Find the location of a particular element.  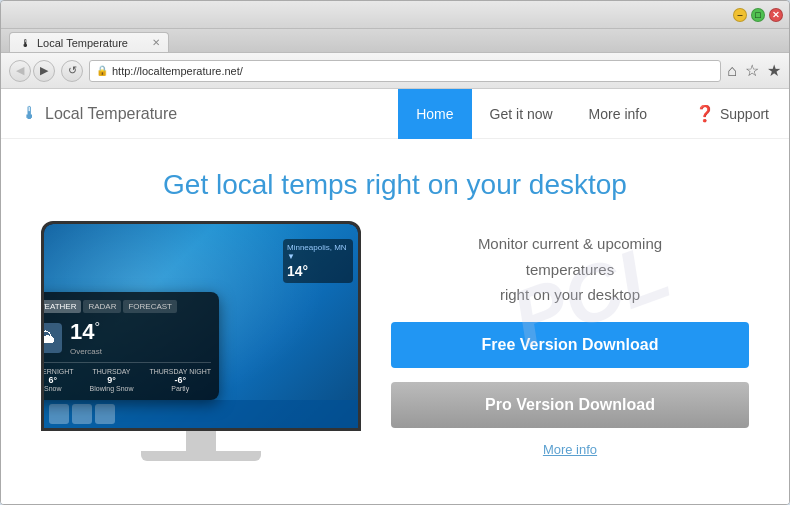

weather-widget: WEATHER RADAR FORECAST 🌥 14 is located at coordinates (132, 346).